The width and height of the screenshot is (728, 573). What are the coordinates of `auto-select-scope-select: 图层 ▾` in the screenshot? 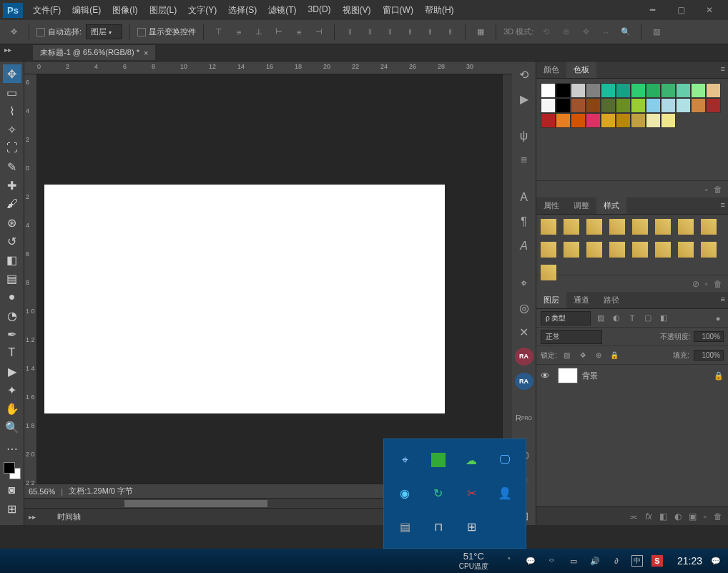 It's located at (104, 31).